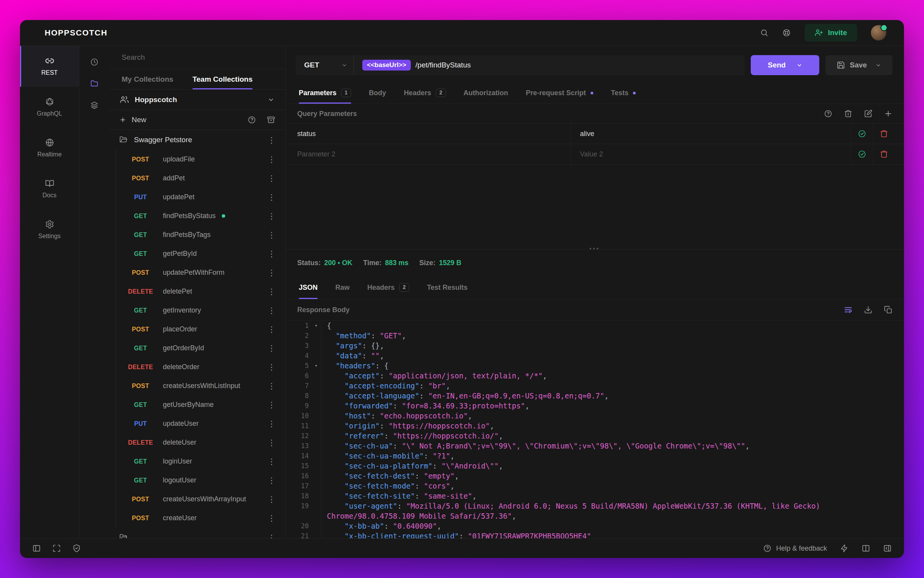 This screenshot has width=924, height=578. Describe the element at coordinates (201, 329) in the screenshot. I see `request-item-placeOrder: POSTplaceOrder⋮` at that location.